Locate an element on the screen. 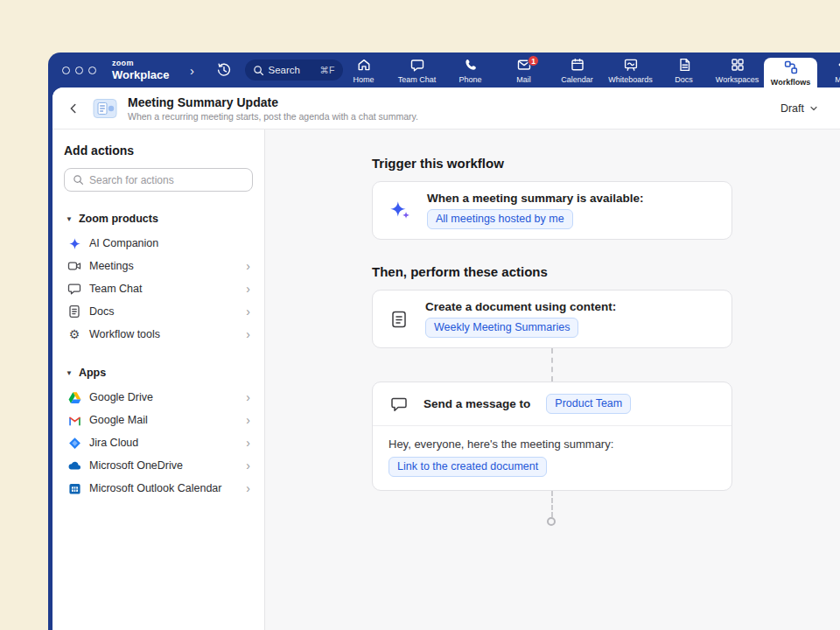 This screenshot has height=630, width=840. sidebar-item-docs: Docs › is located at coordinates (158, 312).